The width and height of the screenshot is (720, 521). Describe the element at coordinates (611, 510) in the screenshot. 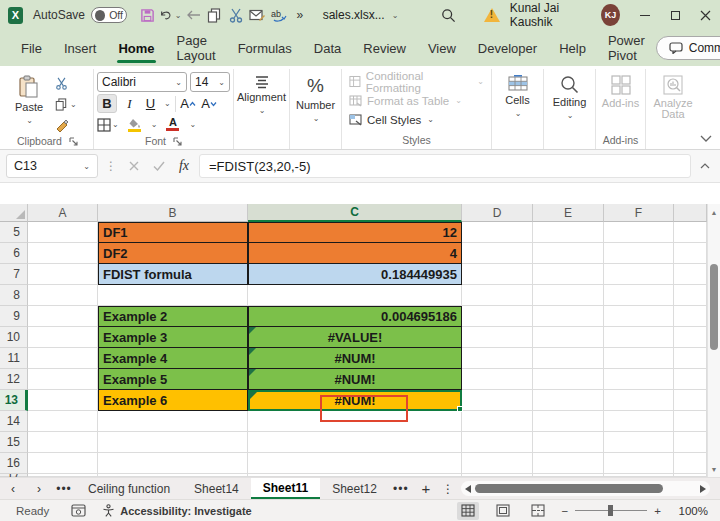

I see `zoom-slider` at that location.